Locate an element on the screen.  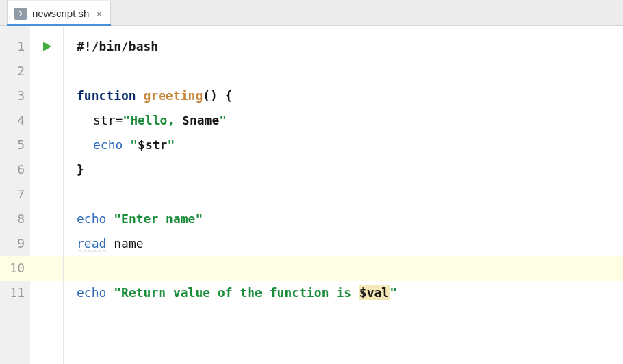
punctuation: () { is located at coordinates (218, 96).